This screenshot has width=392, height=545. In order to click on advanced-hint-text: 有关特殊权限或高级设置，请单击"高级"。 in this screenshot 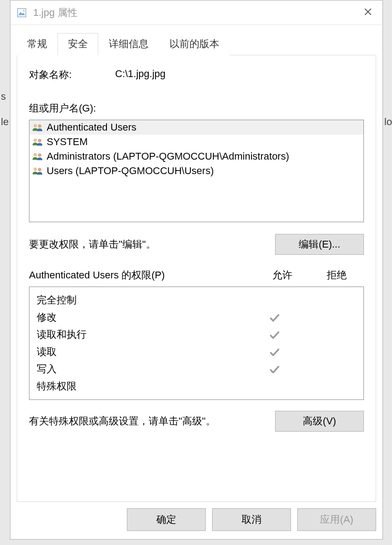, I will do `click(152, 421)`.